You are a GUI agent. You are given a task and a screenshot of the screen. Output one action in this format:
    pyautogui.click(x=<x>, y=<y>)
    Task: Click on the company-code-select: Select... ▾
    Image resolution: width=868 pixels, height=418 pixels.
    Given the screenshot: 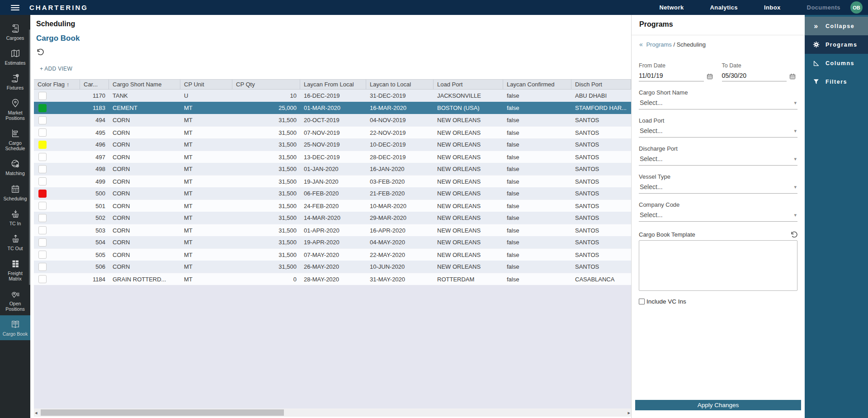 What is the action you would take?
    pyautogui.click(x=718, y=215)
    